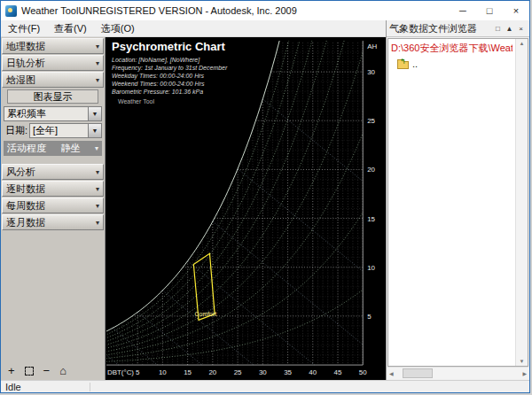 The height and width of the screenshot is (395, 532). Describe the element at coordinates (27, 149) in the screenshot. I see `activity-label: 活动程度` at that location.